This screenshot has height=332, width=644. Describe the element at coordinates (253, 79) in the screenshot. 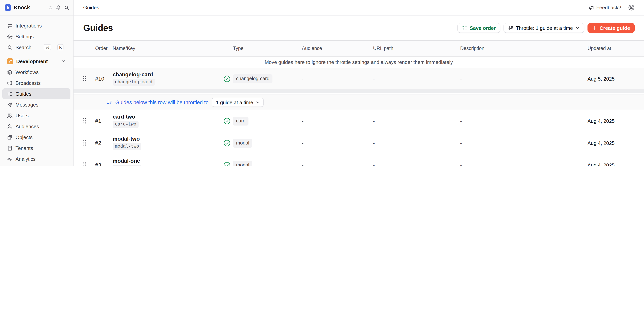

I see `type-badge: changelog-card` at that location.